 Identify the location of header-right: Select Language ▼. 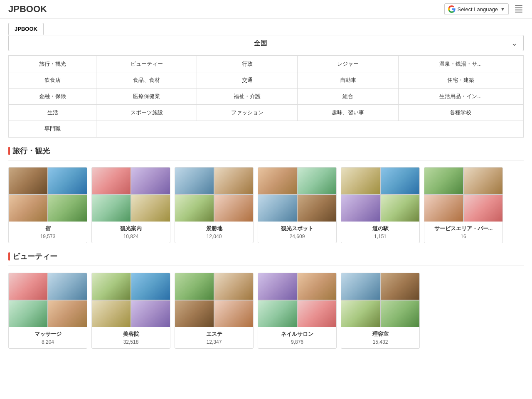
(484, 9).